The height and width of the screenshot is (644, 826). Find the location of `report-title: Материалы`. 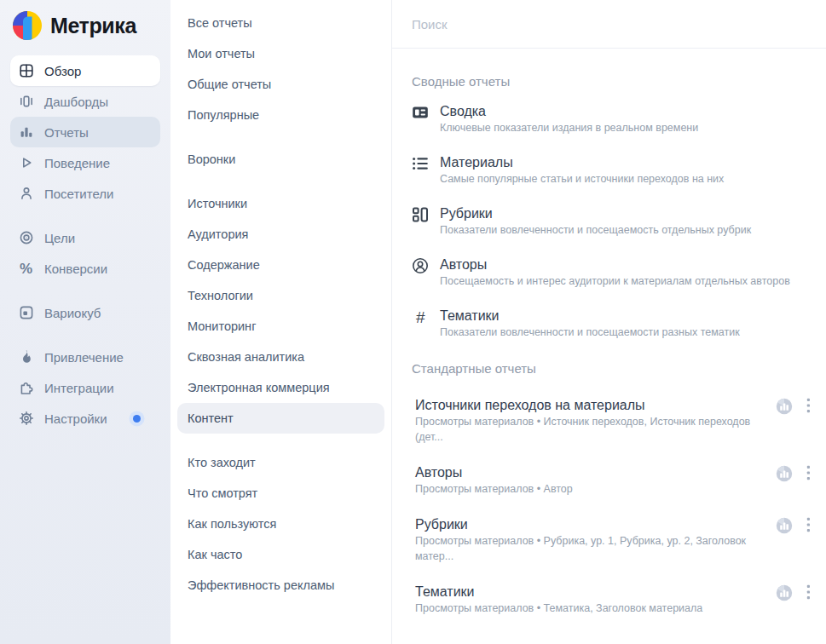

report-title: Материалы is located at coordinates (581, 162).